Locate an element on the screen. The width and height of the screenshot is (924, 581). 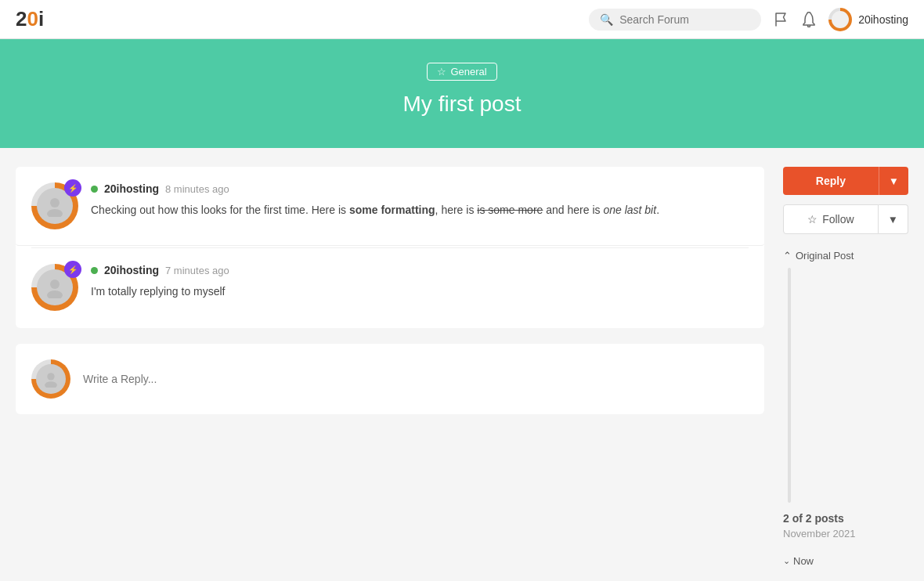
reply-dropdown-button: ▼ is located at coordinates (893, 181).